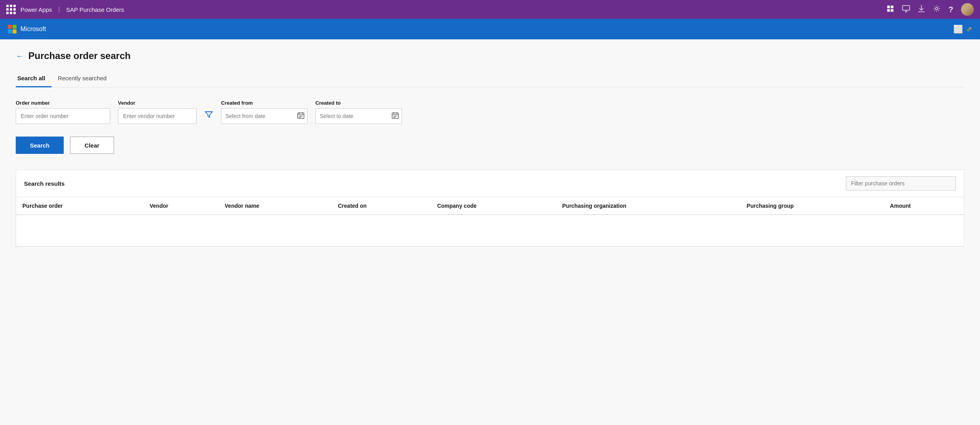 The width and height of the screenshot is (980, 425). I want to click on gear-icon, so click(937, 9).